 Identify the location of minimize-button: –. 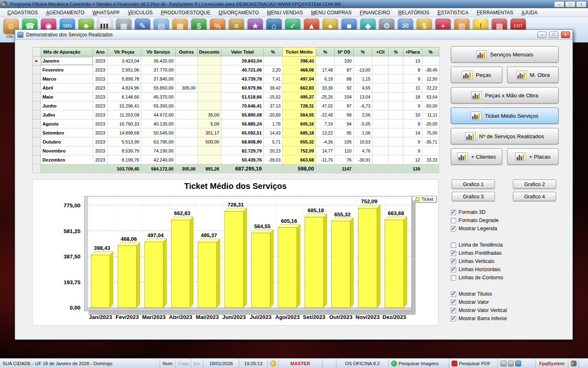
(559, 4).